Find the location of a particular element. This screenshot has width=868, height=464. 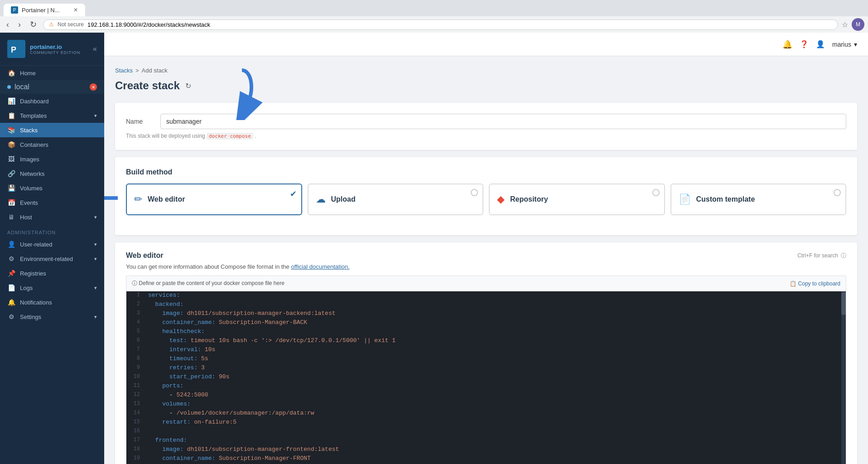

name-label: Name is located at coordinates (140, 121).